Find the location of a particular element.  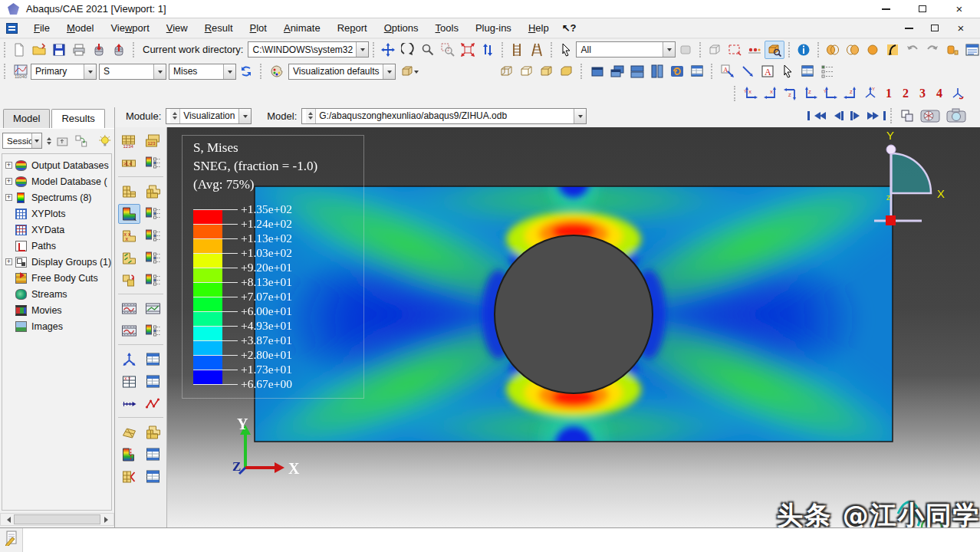

animation-options-button is located at coordinates (153, 331).